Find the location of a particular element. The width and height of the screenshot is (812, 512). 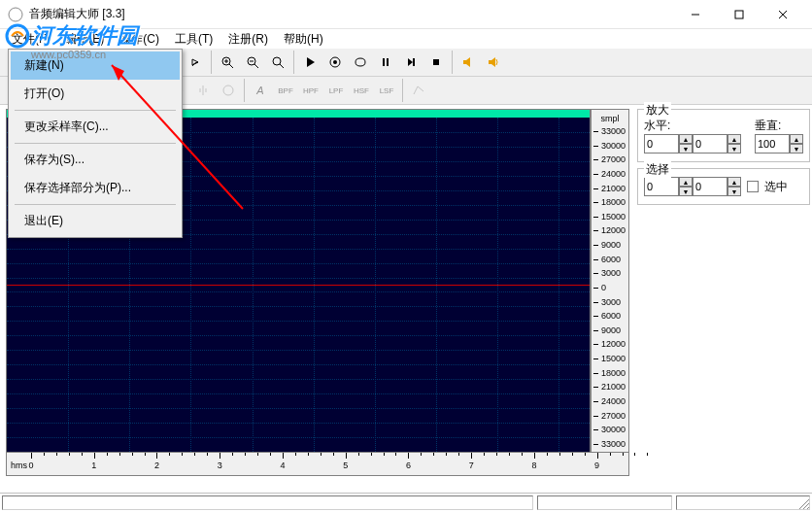

select-from-down: ▼ is located at coordinates (686, 191).